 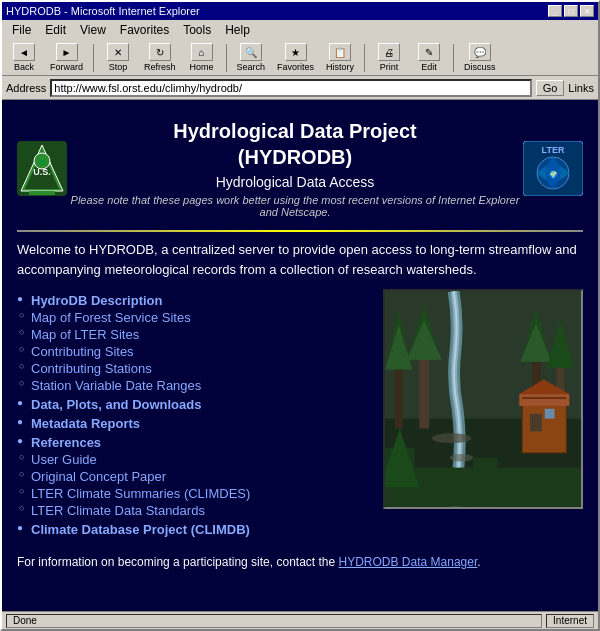 What do you see at coordinates (252, 58) in the screenshot?
I see `search-button: 🔍 Search` at bounding box center [252, 58].